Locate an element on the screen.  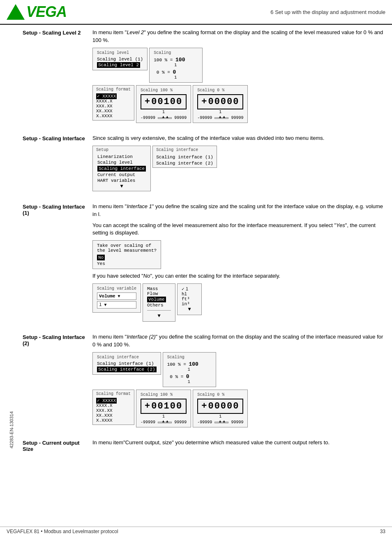
menu-hart-variables: HART variables is located at coordinates (122, 181).